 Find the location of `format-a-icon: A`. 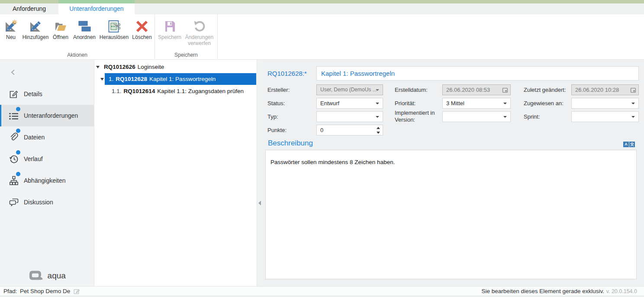

format-a-icon: A is located at coordinates (626, 145).